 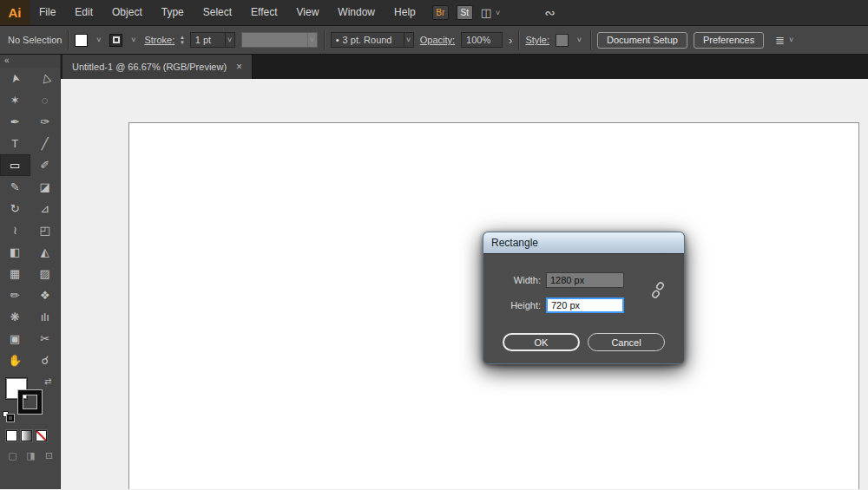 I want to click on close-tab-icon: ×, so click(x=240, y=67).